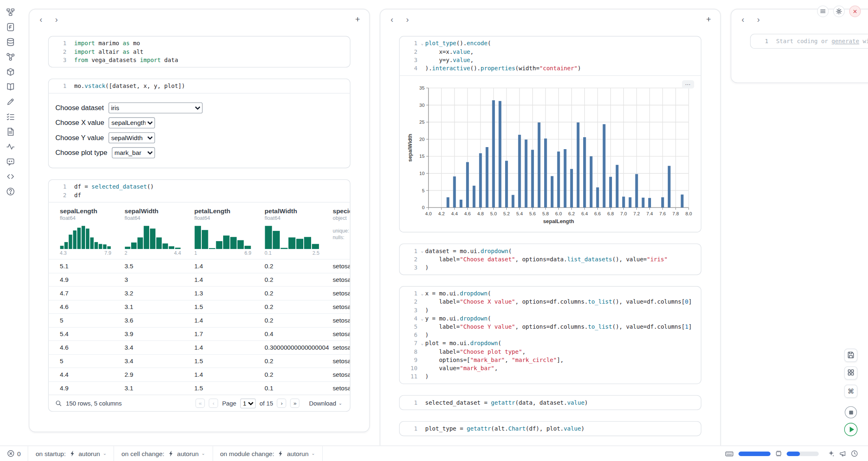 Image resolution: width=868 pixels, height=461 pixels. I want to click on cell-editor: 1selected_dataset = getattr(data, datase…, so click(550, 403).